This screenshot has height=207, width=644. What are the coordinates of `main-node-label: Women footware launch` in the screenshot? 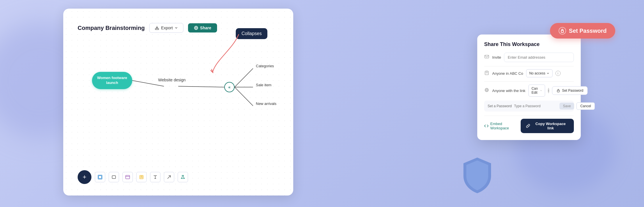 It's located at (112, 80).